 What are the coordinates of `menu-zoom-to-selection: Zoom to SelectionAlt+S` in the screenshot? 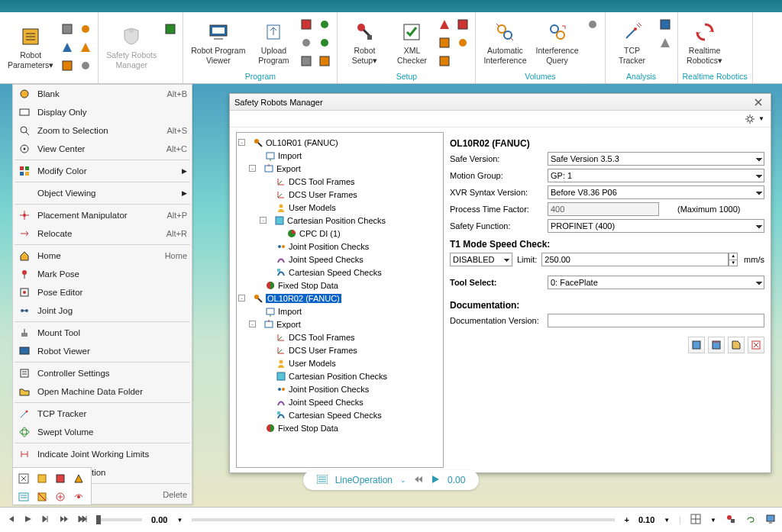 It's located at (102, 131).